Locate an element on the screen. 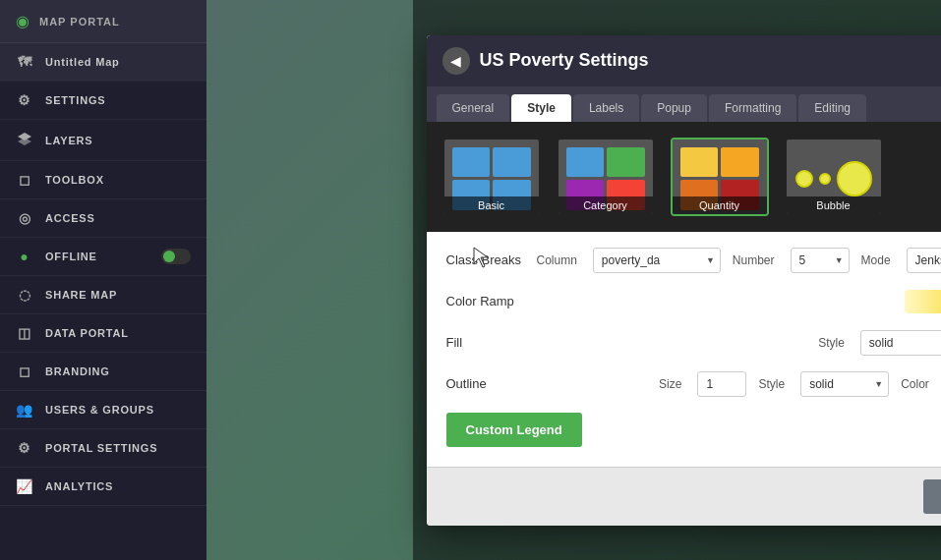  style-category: Category is located at coordinates (606, 177).